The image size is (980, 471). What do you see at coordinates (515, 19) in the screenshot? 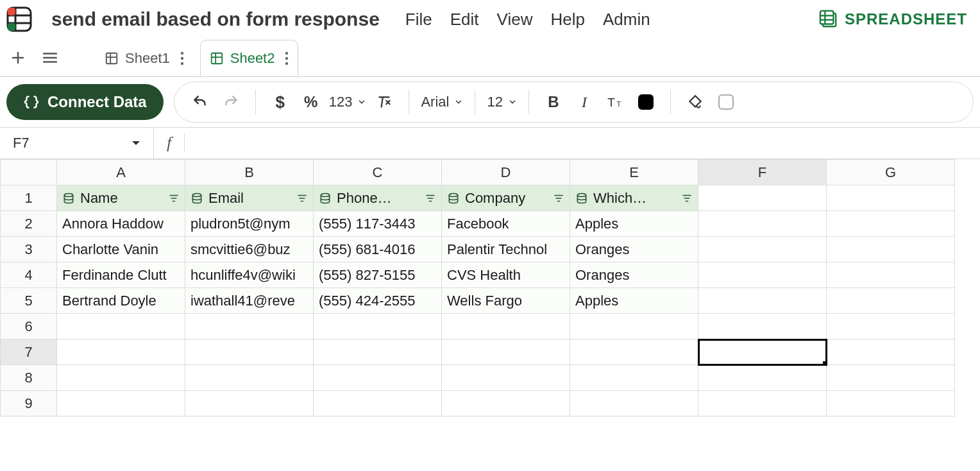
I see `menu-view: View` at bounding box center [515, 19].